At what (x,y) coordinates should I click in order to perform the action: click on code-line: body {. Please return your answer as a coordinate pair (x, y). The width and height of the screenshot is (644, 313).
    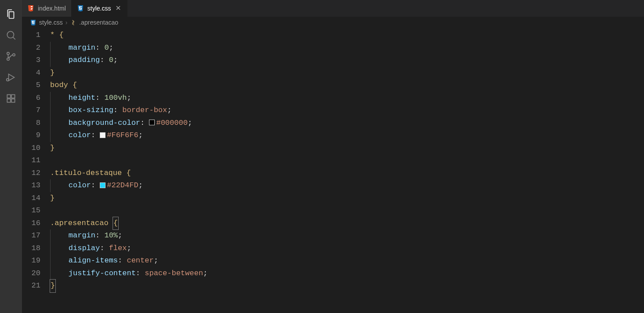
    Looking at the image, I should click on (347, 85).